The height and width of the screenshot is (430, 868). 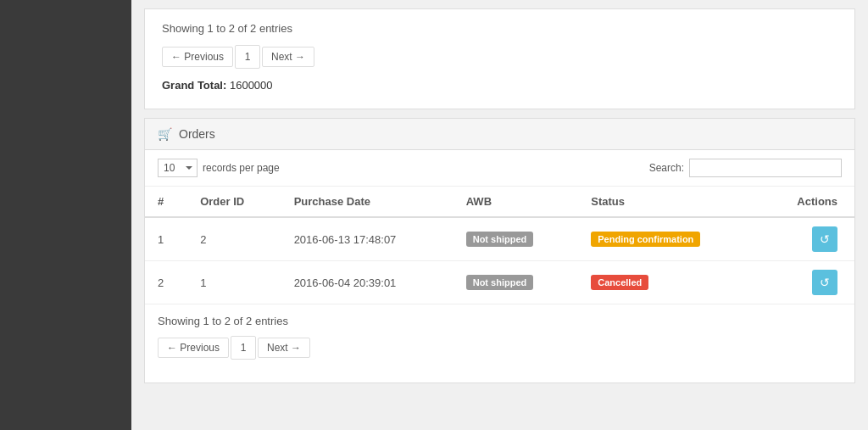 What do you see at coordinates (500, 283) in the screenshot?
I see `table-row: 2 1 2016-06-04 20:39:01 Not shipped Canc…` at bounding box center [500, 283].